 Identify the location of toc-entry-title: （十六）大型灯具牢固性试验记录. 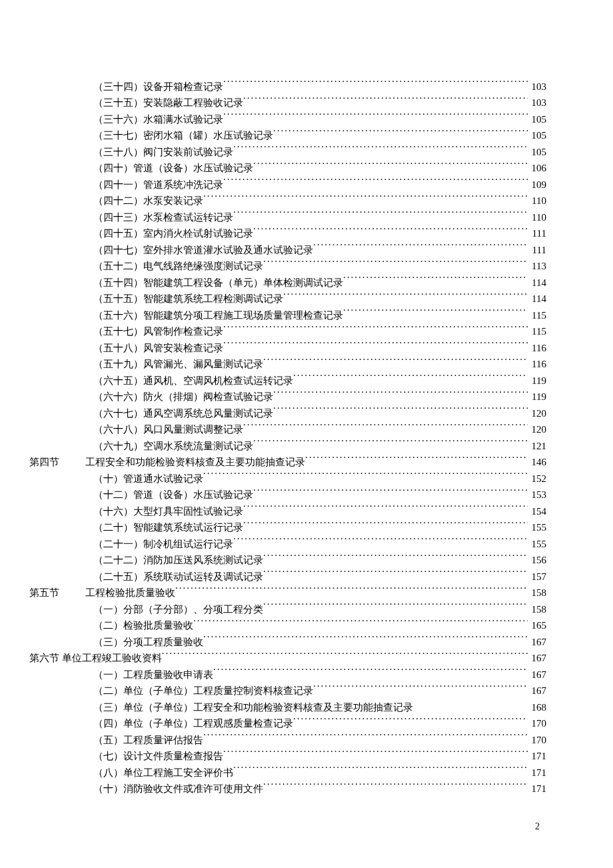
(168, 512).